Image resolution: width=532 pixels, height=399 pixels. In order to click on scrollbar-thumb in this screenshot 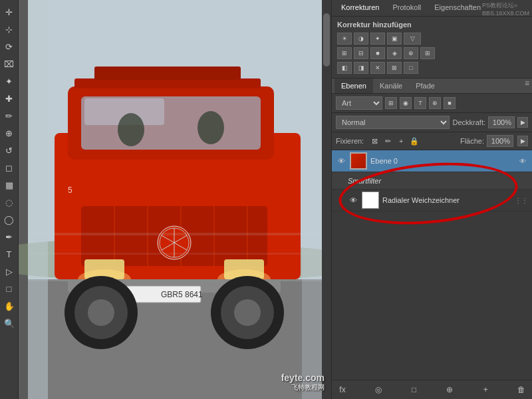, I will do `click(327, 40)`.